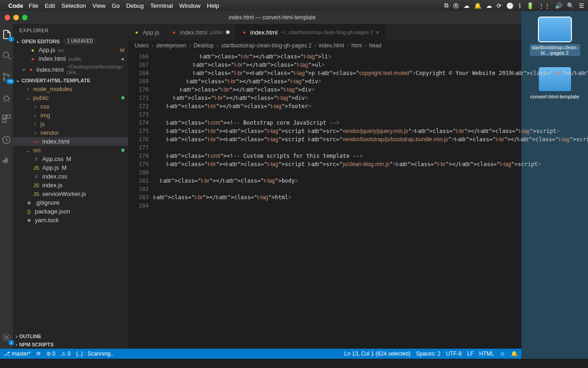 Image resolution: width=588 pixels, height=368 pixels. Describe the element at coordinates (71, 336) in the screenshot. I see `outline-header: › OUTLINE` at that location.